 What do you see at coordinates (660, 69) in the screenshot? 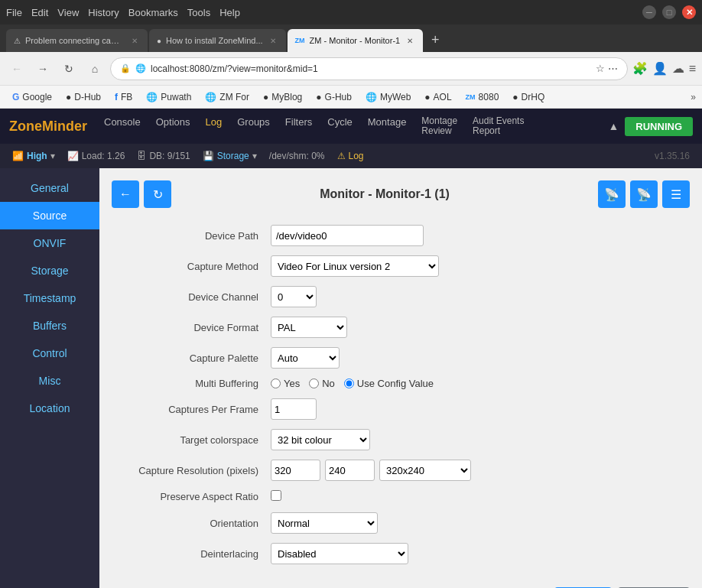
I see `account-icon: 👤` at bounding box center [660, 69].